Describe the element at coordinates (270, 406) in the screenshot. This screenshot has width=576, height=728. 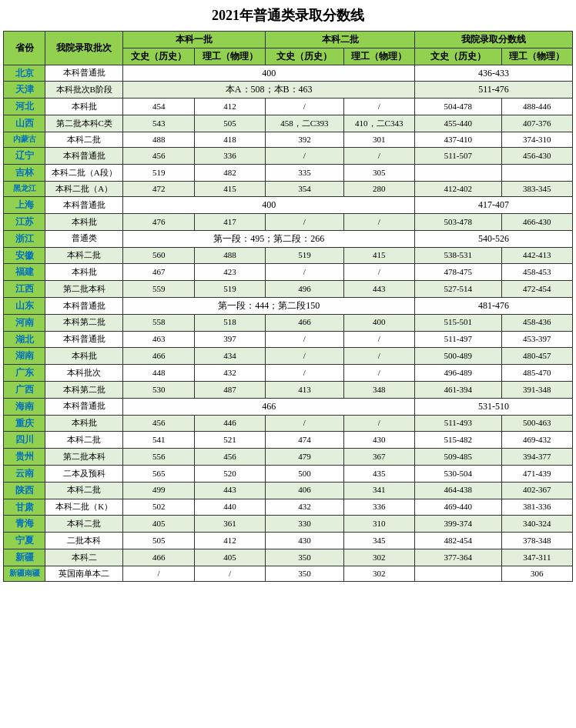
I see `cell-merged-batch: 466` at that location.